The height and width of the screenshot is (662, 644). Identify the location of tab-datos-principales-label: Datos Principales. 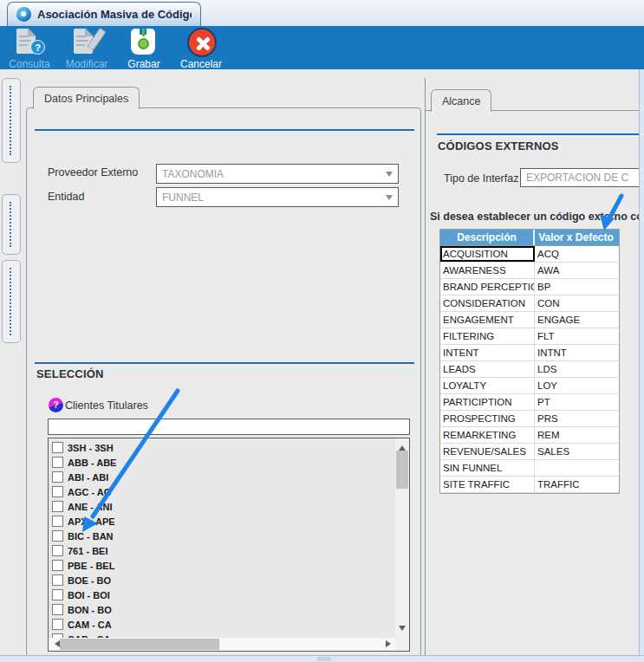
(87, 99).